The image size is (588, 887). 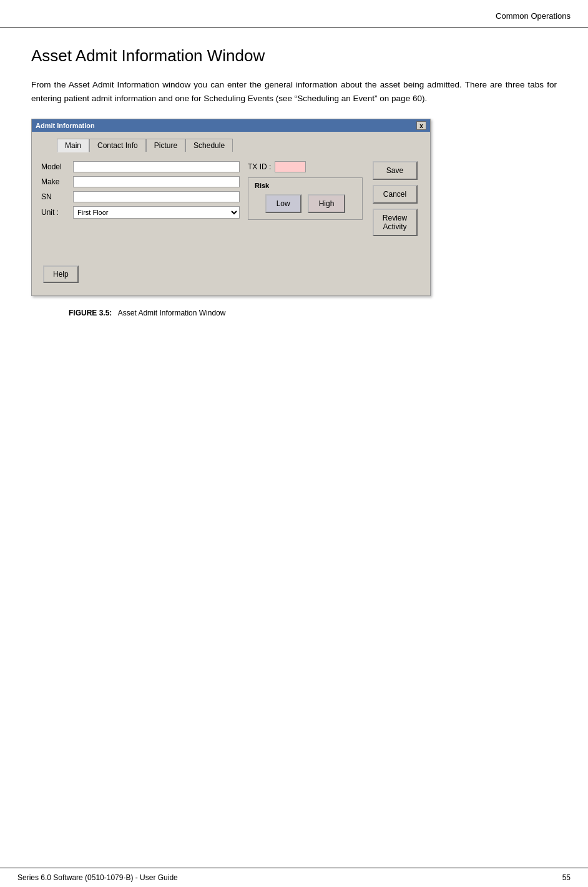 I want to click on tab-picture: Picture, so click(x=166, y=145).